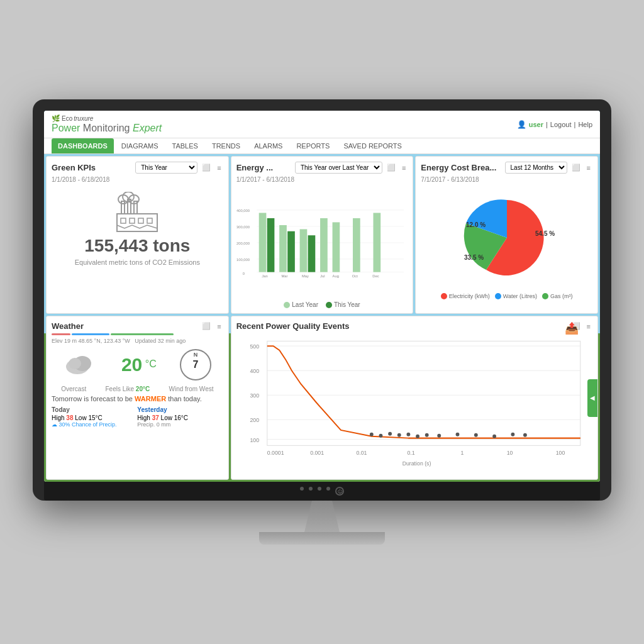 This screenshot has height=644, width=644. Describe the element at coordinates (338, 167) in the screenshot. I see `energy-dropdown: This Year over Last Year Last Year This …` at that location.